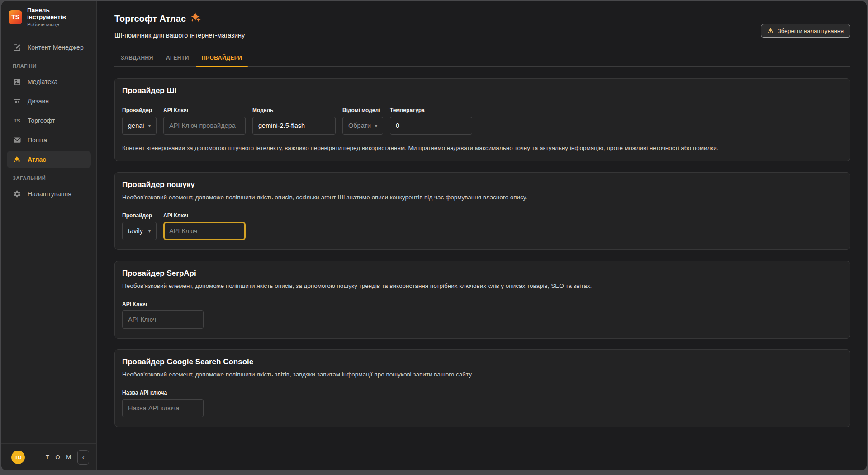 The height and width of the screenshot is (475, 868). I want to click on sidebar-item-label: Торгсофт, so click(41, 121).